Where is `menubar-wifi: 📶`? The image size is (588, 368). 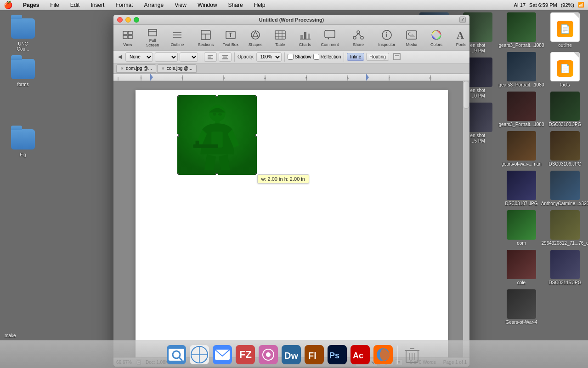
menubar-wifi: 📶 is located at coordinates (581, 5).